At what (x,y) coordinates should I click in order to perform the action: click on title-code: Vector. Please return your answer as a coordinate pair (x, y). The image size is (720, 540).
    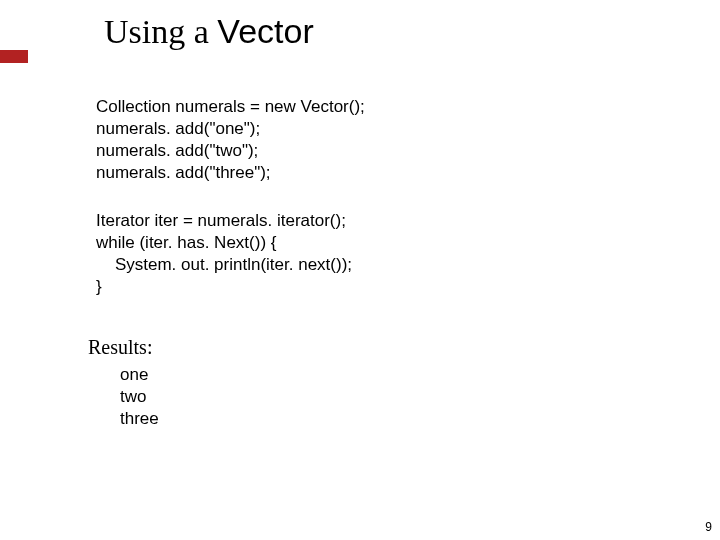
    Looking at the image, I should click on (265, 31).